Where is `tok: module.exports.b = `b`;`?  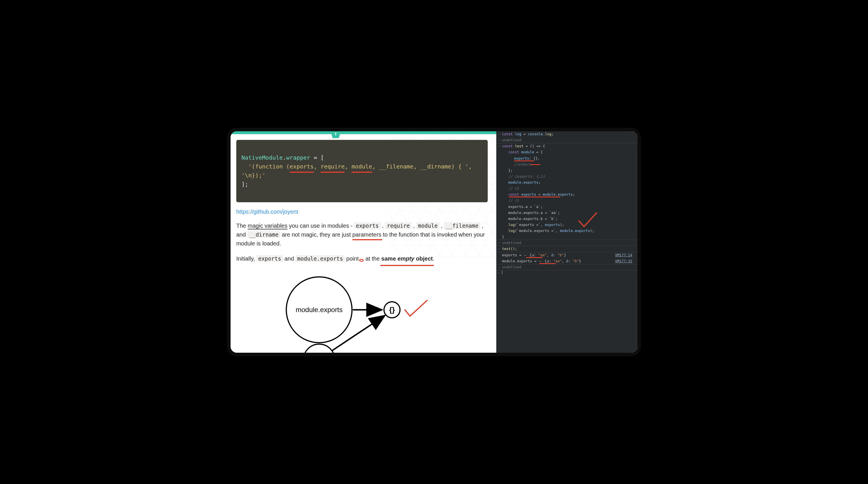 tok: module.exports.b = `b`; is located at coordinates (533, 219).